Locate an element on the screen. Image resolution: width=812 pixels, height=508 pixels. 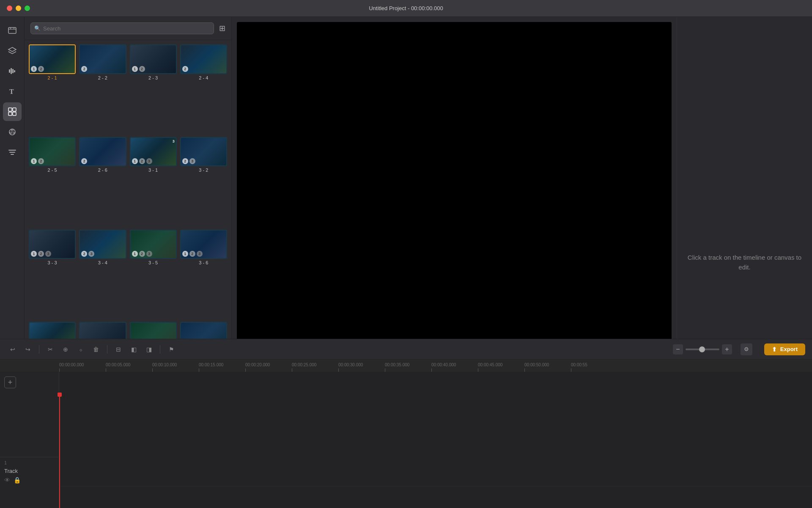
split-button: ⊟ is located at coordinates (118, 349).